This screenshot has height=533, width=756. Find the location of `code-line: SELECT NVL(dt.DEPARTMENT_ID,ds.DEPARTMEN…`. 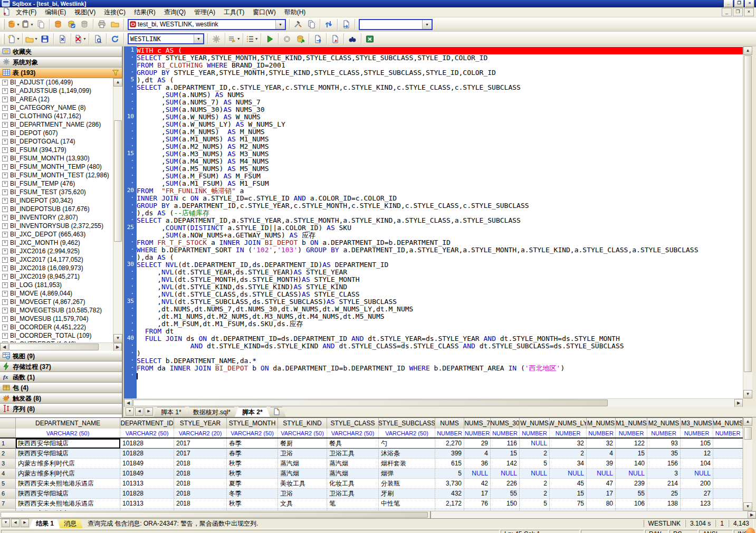

code-line: SELECT NVL(dt.DEPARTMENT_ID,ds.DEPARTMEN… is located at coordinates (440, 265).